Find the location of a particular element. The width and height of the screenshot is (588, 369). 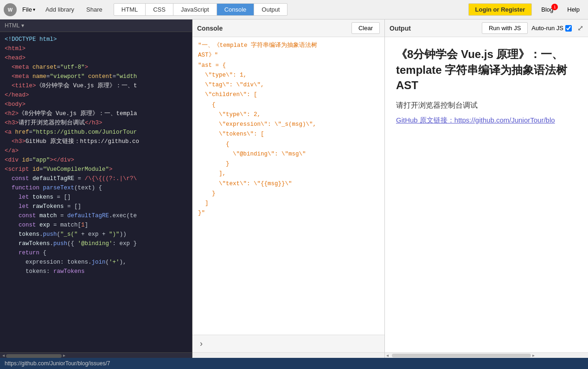

horizontal-scrollbar: ◂ ▸ is located at coordinates (96, 355).